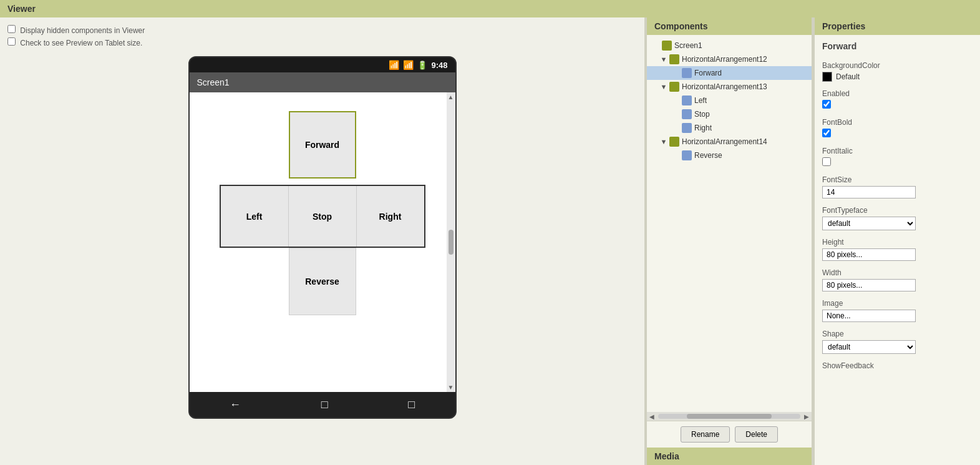 The image size is (980, 465). Describe the element at coordinates (687, 73) in the screenshot. I see `forward-icon` at that location.